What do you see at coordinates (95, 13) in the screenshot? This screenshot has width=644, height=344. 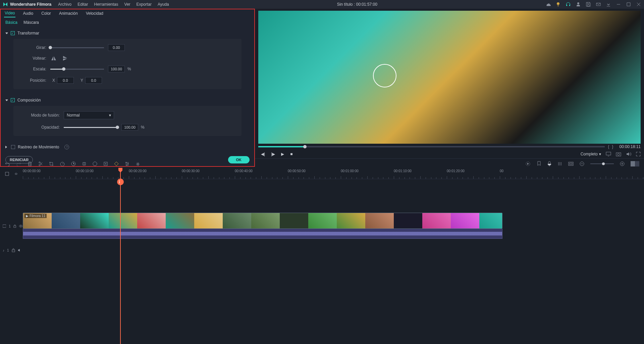 I see `tab-speed: Velocidad` at bounding box center [95, 13].